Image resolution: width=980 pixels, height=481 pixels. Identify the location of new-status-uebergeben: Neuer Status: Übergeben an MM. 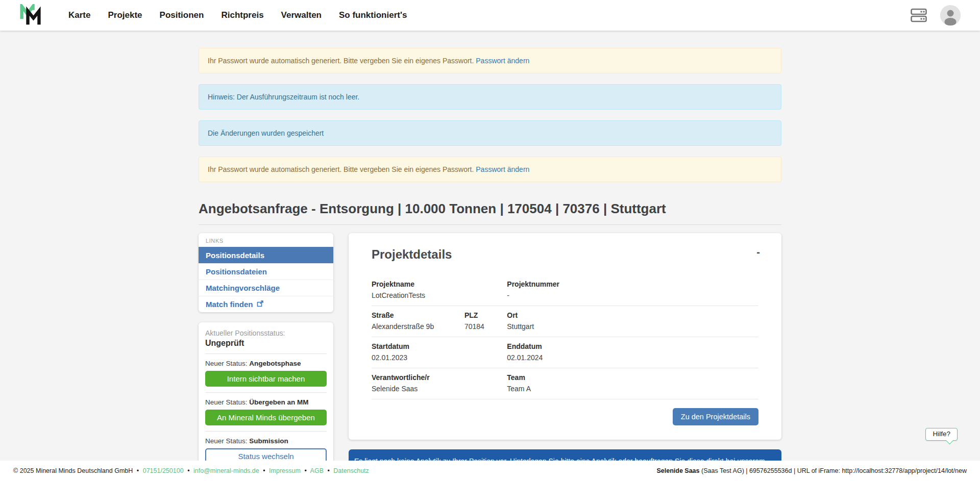
(266, 402).